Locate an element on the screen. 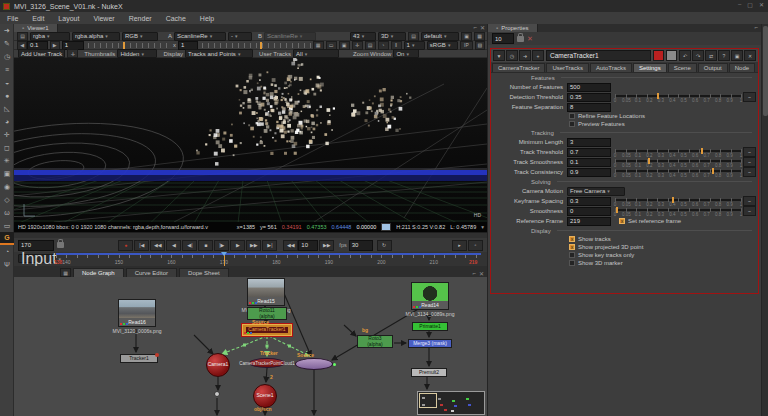  panel-header-icon-r5: ✕ is located at coordinates (750, 56).